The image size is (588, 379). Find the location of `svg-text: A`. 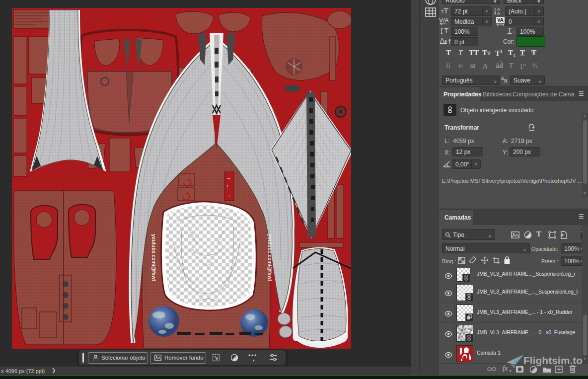

svg-text: A is located at coordinates (499, 13).